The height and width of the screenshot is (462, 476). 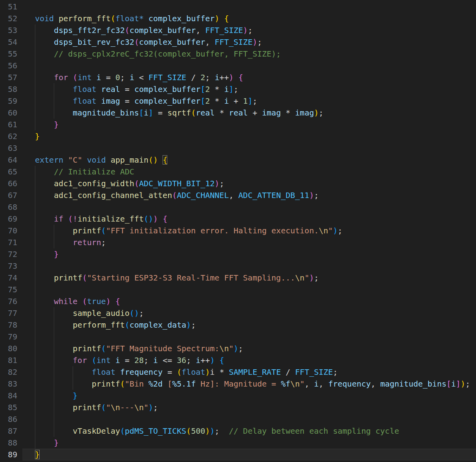 What do you see at coordinates (11, 54) in the screenshot?
I see `line-number: 55` at bounding box center [11, 54].